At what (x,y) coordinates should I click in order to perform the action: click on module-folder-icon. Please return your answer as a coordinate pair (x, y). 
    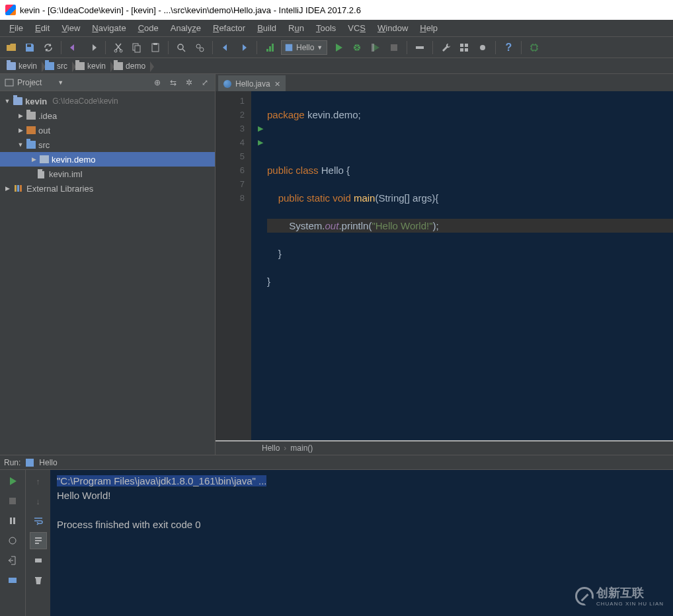
    Looking at the image, I should click on (11, 66).